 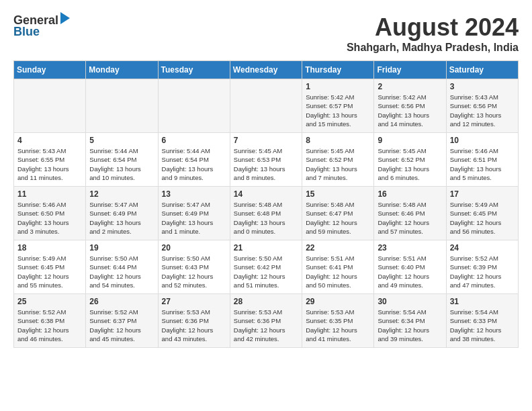 I want to click on calendar-week-3: 11Sunrise: 5:46 AMSunset: 6:50 PMDayligh…, so click(x=266, y=214).